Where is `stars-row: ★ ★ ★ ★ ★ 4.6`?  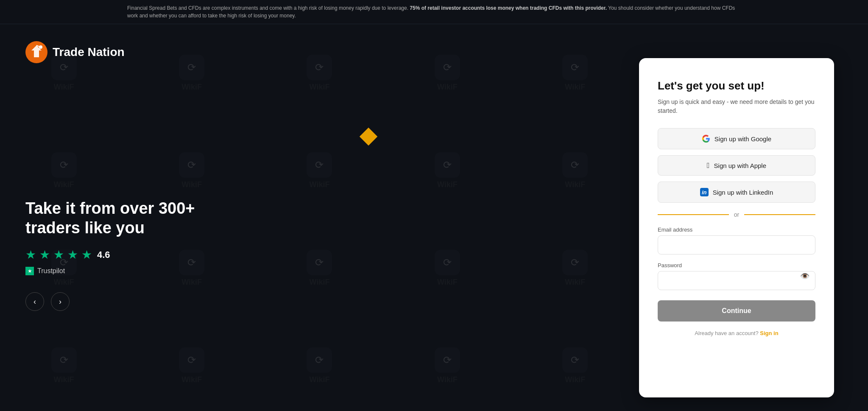 stars-row: ★ ★ ★ ★ ★ 4.6 is located at coordinates (320, 254).